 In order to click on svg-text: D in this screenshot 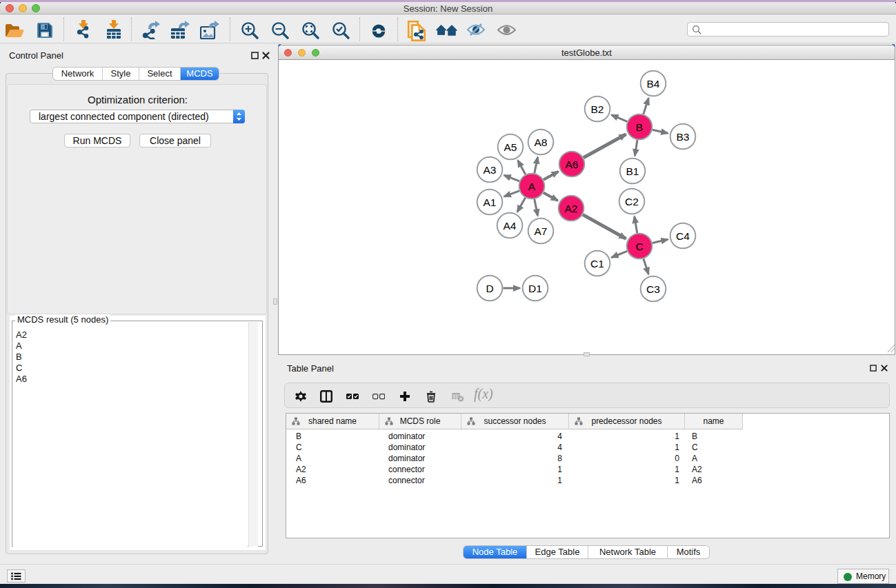, I will do `click(490, 288)`.